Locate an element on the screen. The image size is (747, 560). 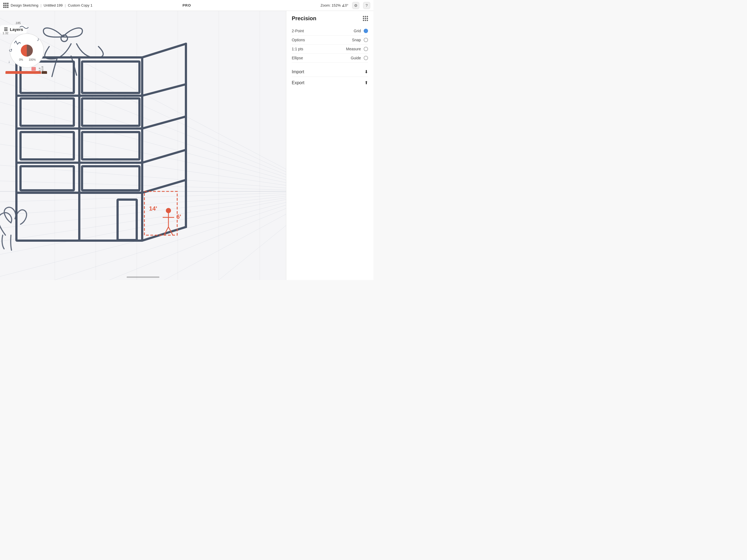
file-name: Untitled 199 is located at coordinates (53, 5).